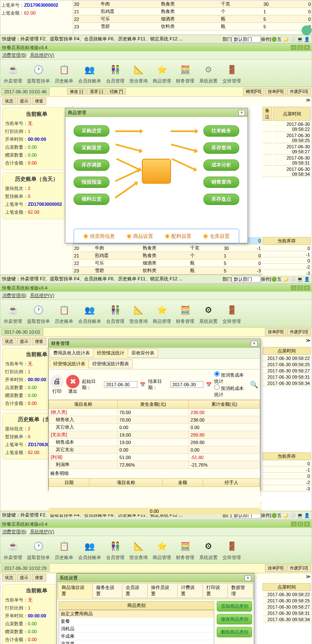 Image resolution: width=312 pixels, height=644 pixels. I want to click on del-cat-btn: 删除商品类别, so click(235, 632).